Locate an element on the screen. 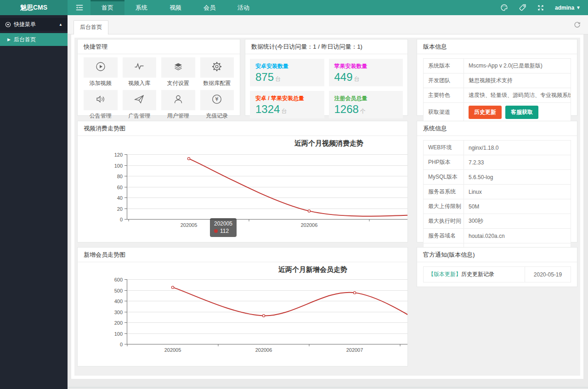  row-label: MySQL版本 is located at coordinates (444, 177).